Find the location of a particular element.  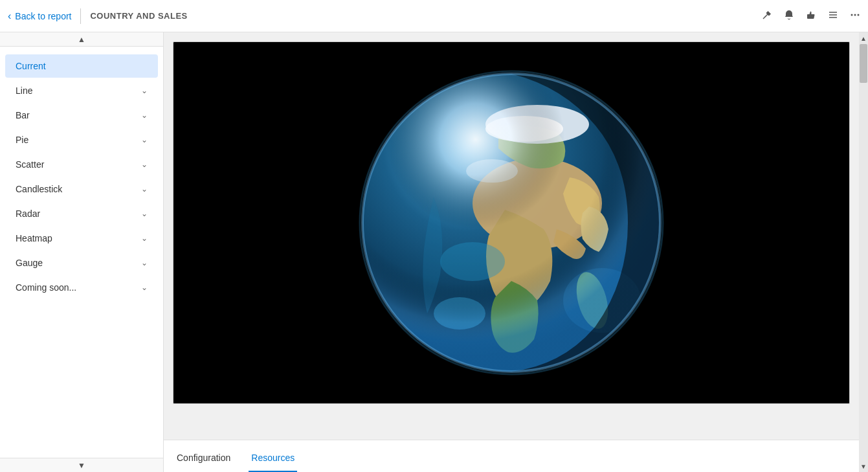

panel-scroll-up: ▲ is located at coordinates (863, 38).